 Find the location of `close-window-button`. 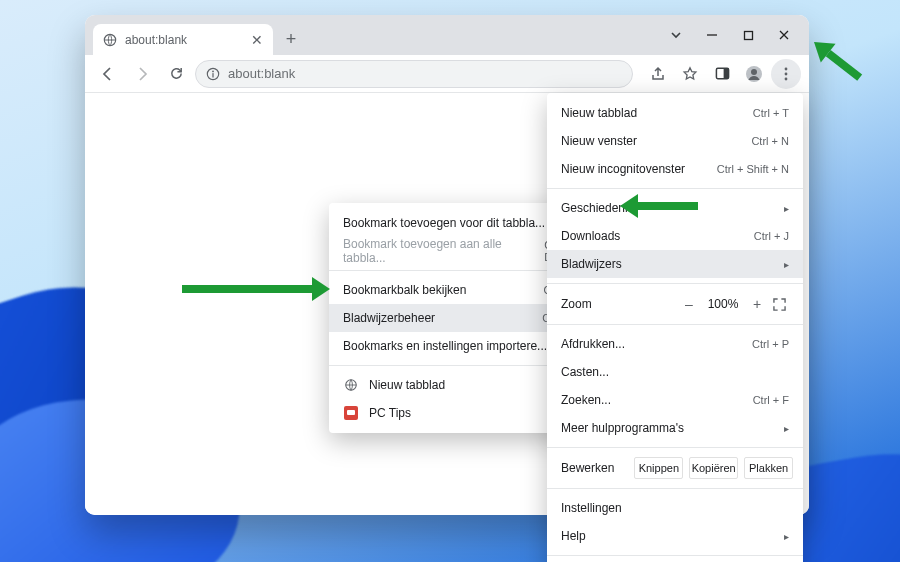

close-window-button is located at coordinates (784, 35).